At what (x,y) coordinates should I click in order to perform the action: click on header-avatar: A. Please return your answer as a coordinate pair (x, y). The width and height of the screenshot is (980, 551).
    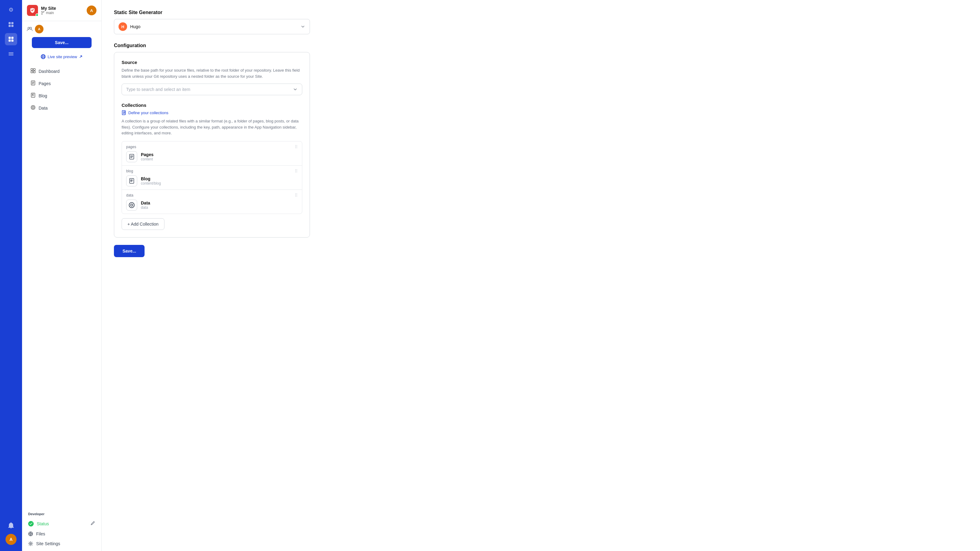
    Looking at the image, I should click on (92, 10).